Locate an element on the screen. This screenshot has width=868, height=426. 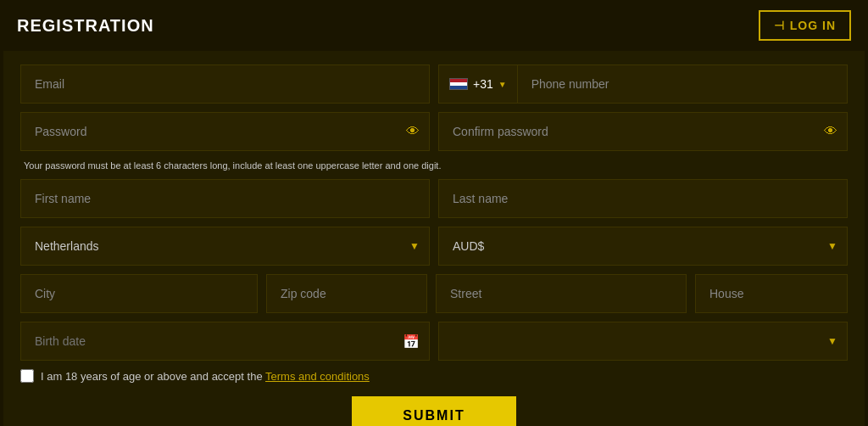
confirm-password-eye-icon: 👁 is located at coordinates (831, 132).